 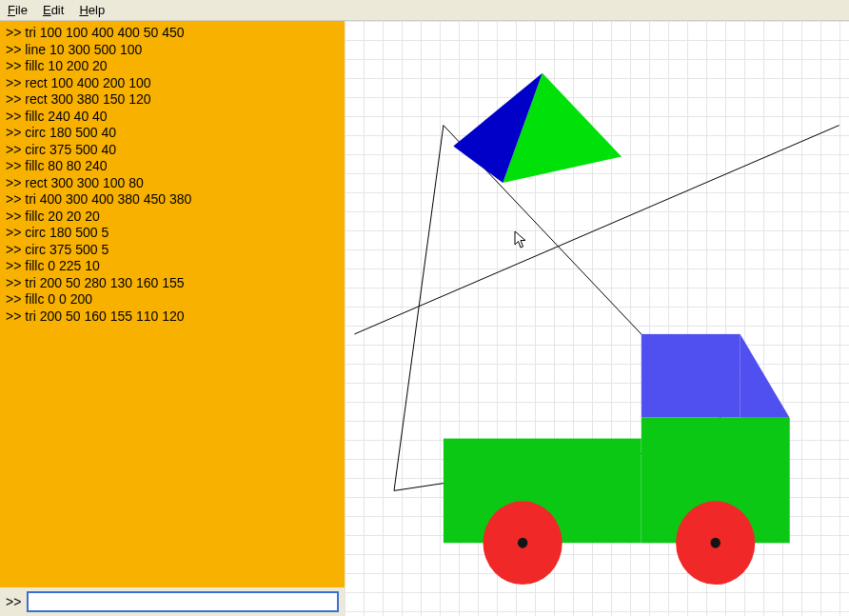 What do you see at coordinates (172, 33) in the screenshot?
I see `console-line: >> tri 100 100 400 400 50 450` at bounding box center [172, 33].